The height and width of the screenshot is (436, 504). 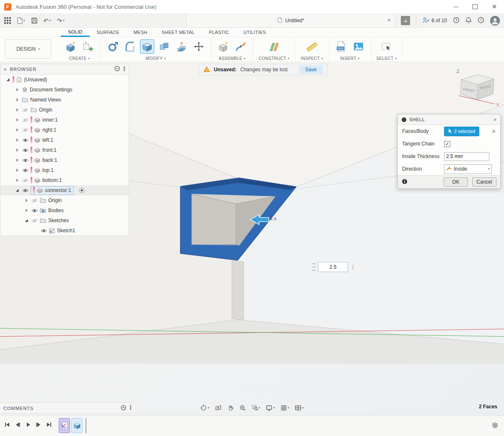 I want to click on grid-display-icon: ▾, so click(x=285, y=408).